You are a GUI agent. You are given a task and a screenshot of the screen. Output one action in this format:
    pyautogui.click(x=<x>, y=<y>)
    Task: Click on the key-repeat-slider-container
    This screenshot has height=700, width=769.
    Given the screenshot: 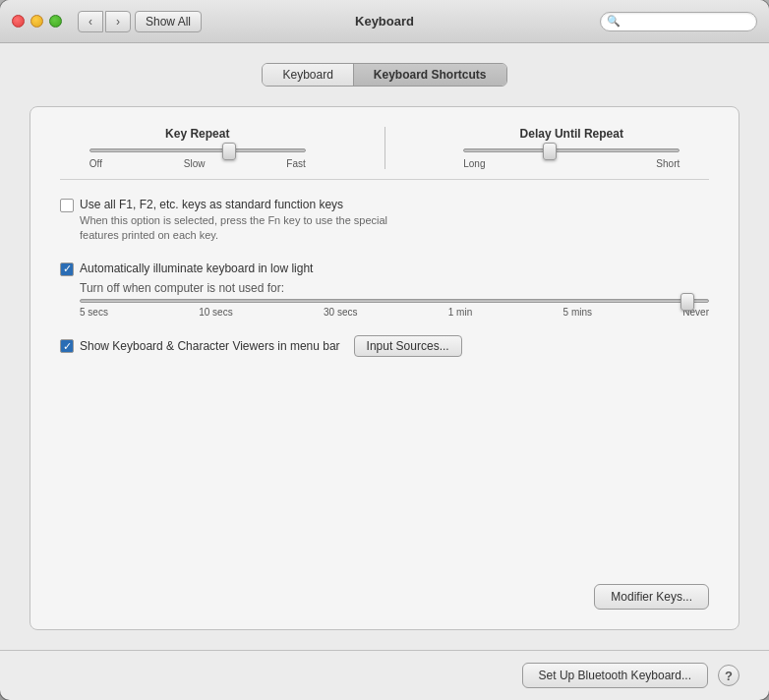 What is the action you would take?
    pyautogui.click(x=198, y=150)
    